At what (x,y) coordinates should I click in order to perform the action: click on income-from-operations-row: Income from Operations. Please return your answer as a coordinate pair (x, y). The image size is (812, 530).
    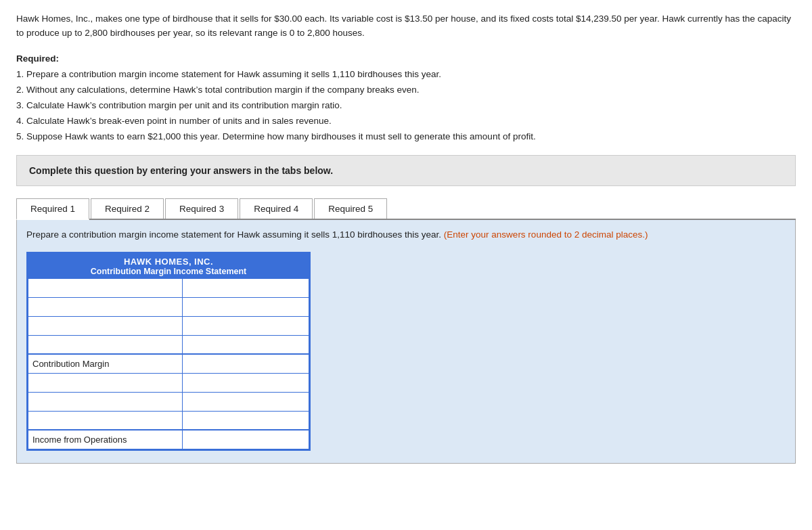
    Looking at the image, I should click on (169, 439).